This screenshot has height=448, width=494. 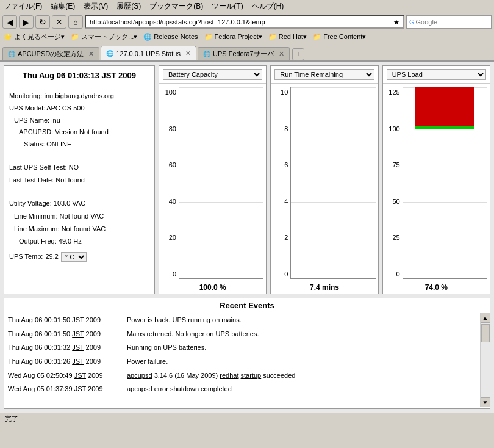 I want to click on home-button: ⌂, so click(x=76, y=22).